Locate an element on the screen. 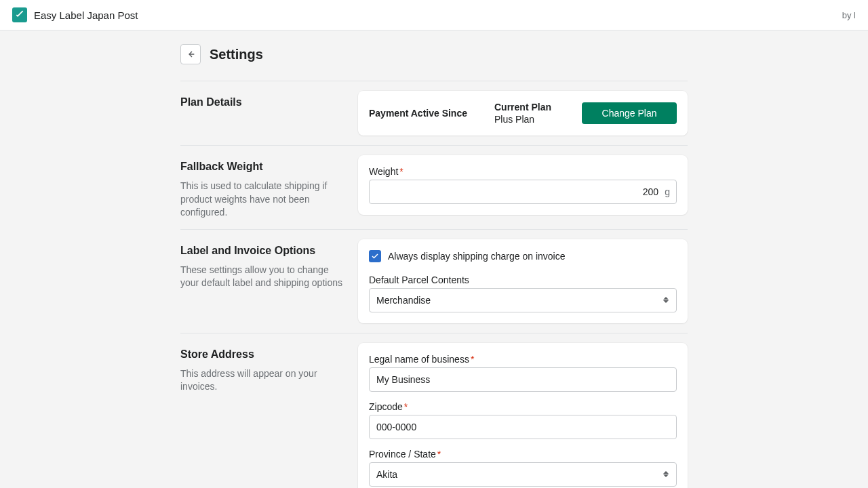  current-plan-value: Plus Plan is located at coordinates (523, 119).